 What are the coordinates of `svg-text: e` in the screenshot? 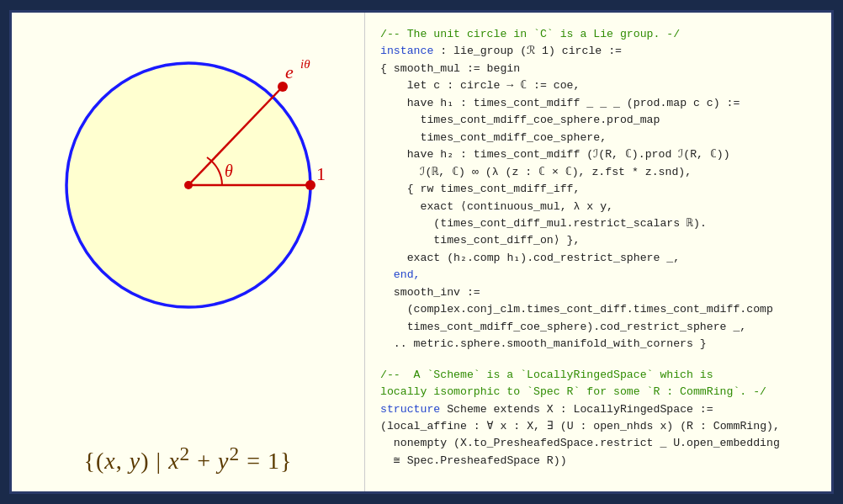 It's located at (289, 72).